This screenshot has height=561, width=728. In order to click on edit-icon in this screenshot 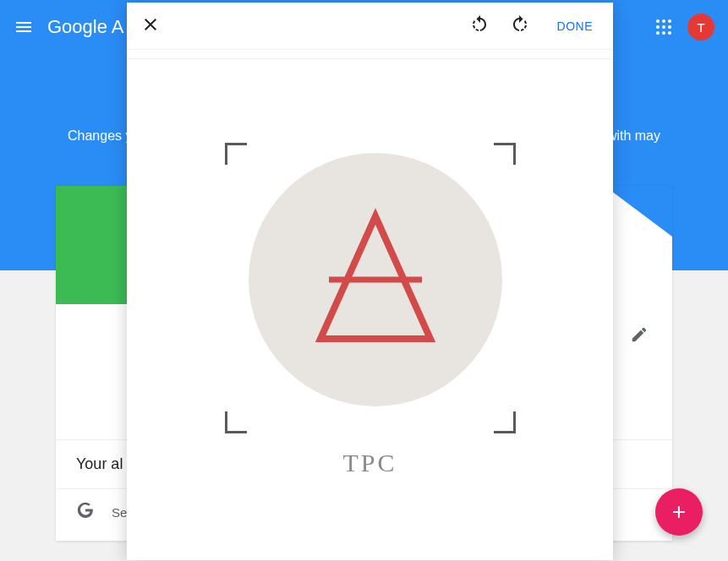, I will do `click(639, 336)`.